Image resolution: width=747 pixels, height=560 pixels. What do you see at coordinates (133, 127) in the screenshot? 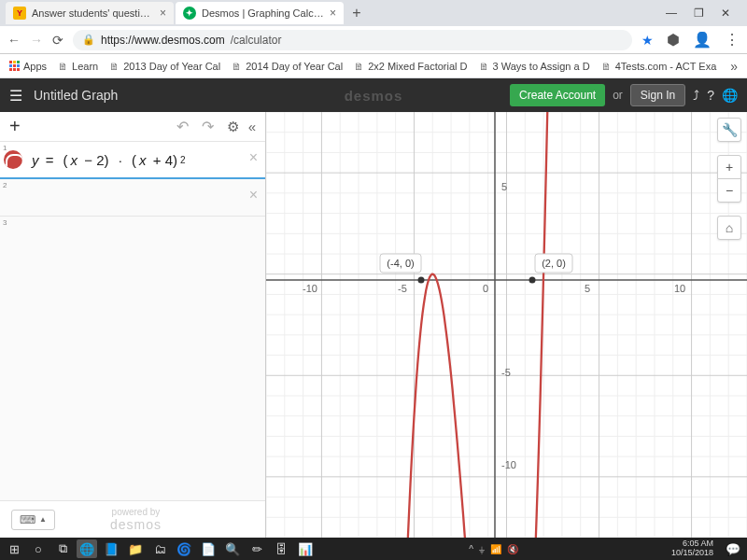
I see `expression-toolbar: + ↶ ↷ ⚙ «` at bounding box center [133, 127].